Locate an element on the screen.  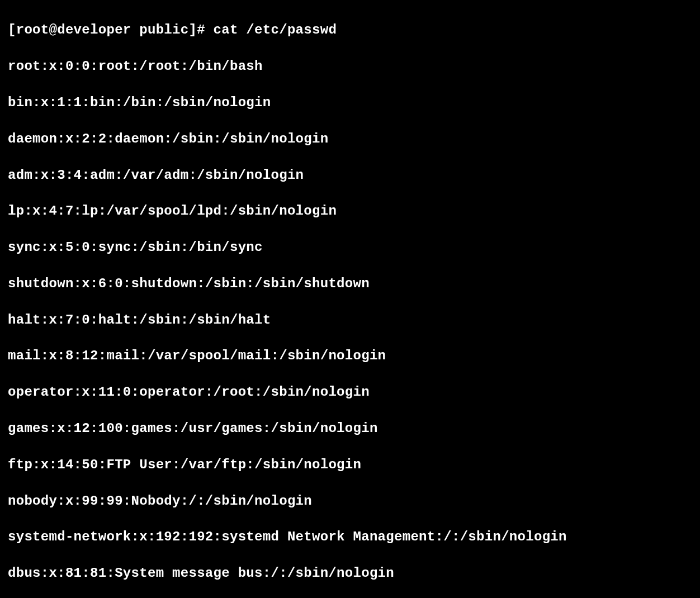
output-line: halt:x:7:0:halt:/sbin:/sbin/halt is located at coordinates (350, 320).